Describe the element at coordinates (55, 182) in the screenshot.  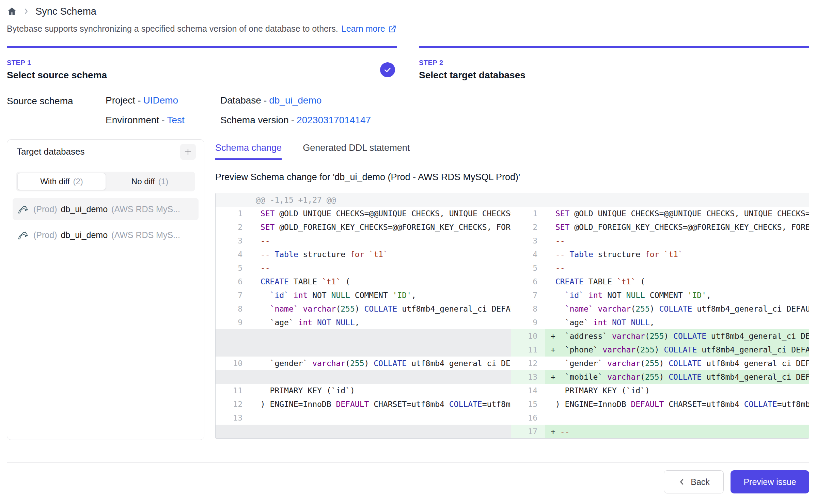
I see `tab-with-diff-label: With diff` at that location.